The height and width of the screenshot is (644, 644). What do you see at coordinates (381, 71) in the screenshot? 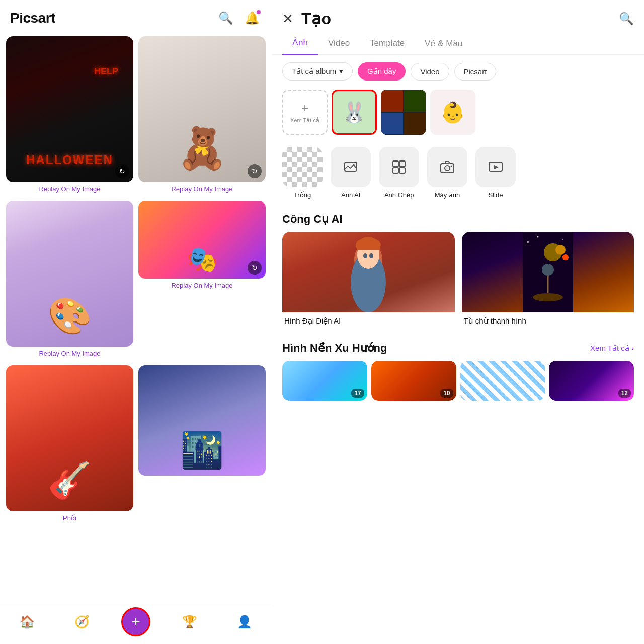
I see `filter-gan-day: Gần đây` at bounding box center [381, 71].